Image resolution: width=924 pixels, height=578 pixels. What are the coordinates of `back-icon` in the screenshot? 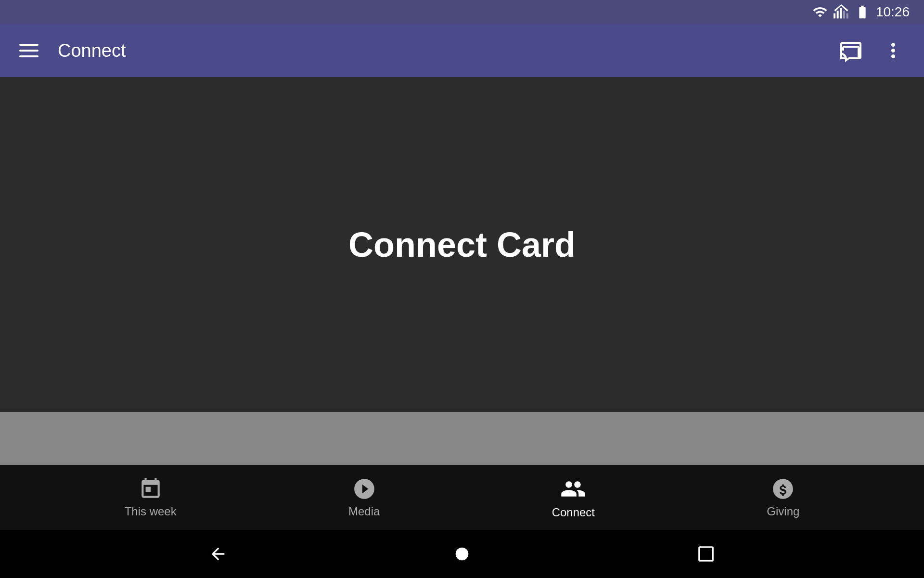 It's located at (218, 554).